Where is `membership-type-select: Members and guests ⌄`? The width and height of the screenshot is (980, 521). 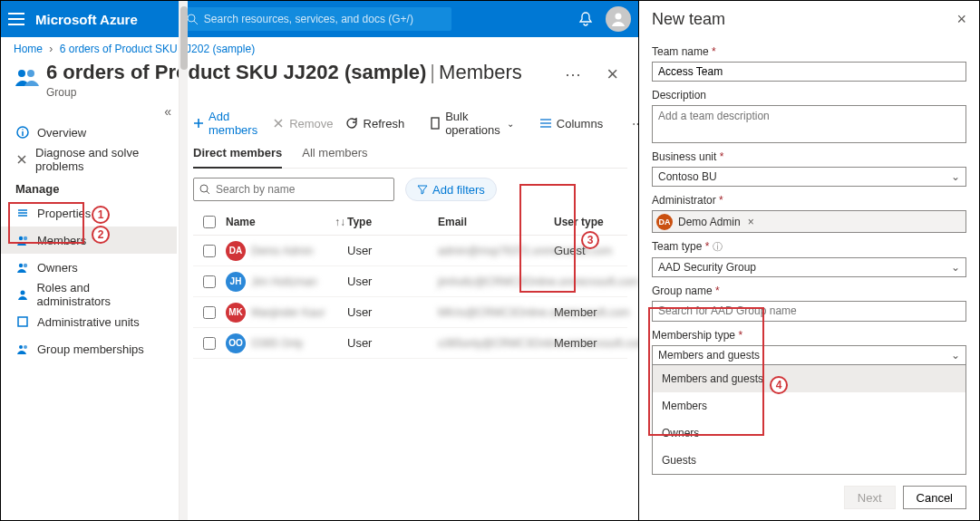
membership-type-select: Members and guests ⌄ is located at coordinates (809, 355).